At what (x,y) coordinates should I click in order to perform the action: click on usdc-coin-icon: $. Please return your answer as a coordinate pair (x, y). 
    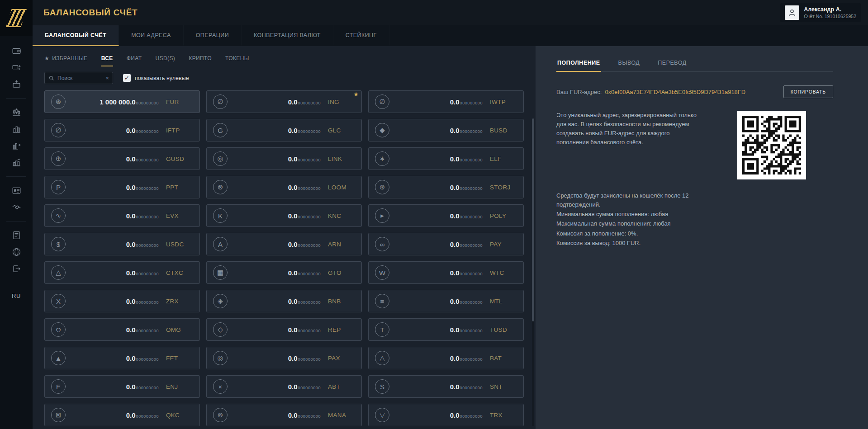
    Looking at the image, I should click on (58, 244).